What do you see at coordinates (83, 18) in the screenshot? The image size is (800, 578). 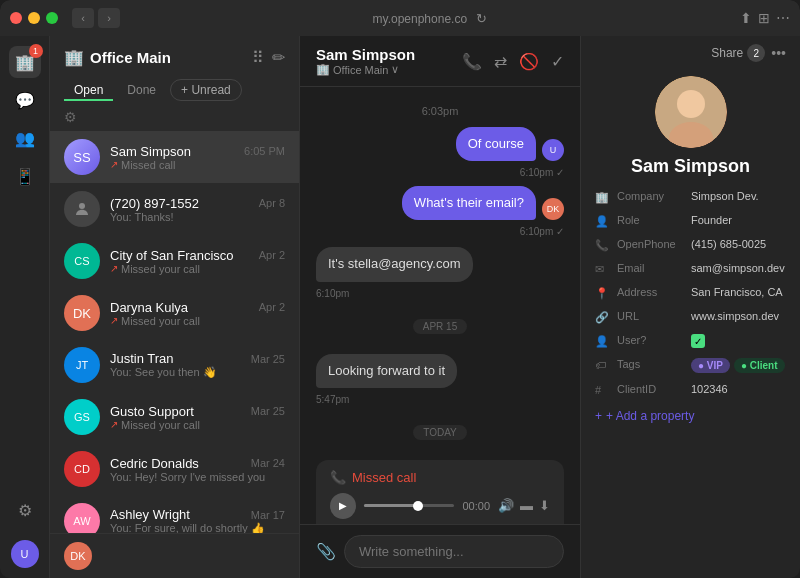 I see `back-button: ‹` at bounding box center [83, 18].